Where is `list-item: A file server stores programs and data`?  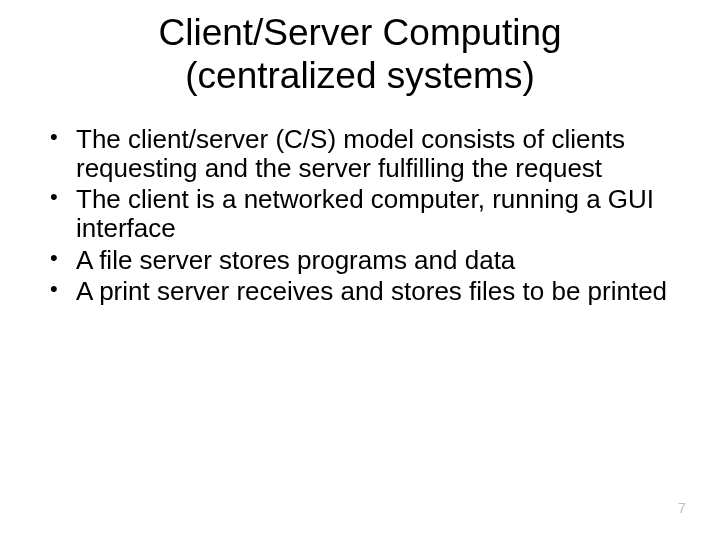
list-item: A file server stores programs and data is located at coordinates (364, 260).